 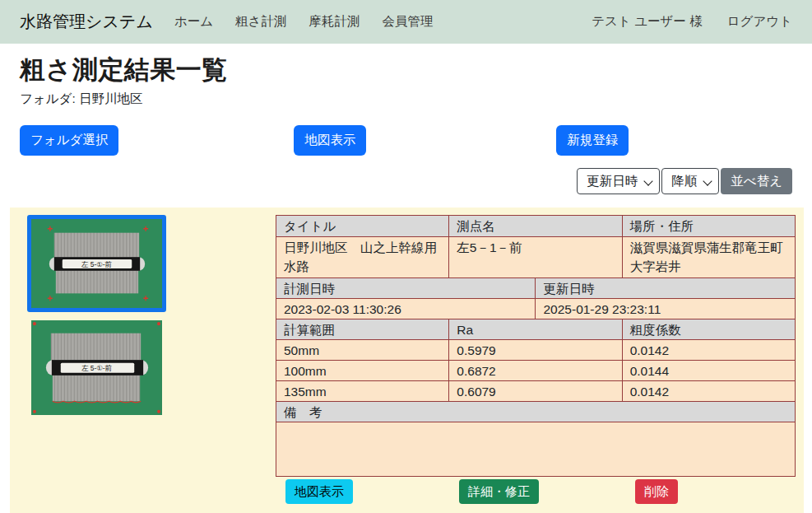 What do you see at coordinates (684, 181) in the screenshot?
I see `sort-order-value: 降順` at bounding box center [684, 181].